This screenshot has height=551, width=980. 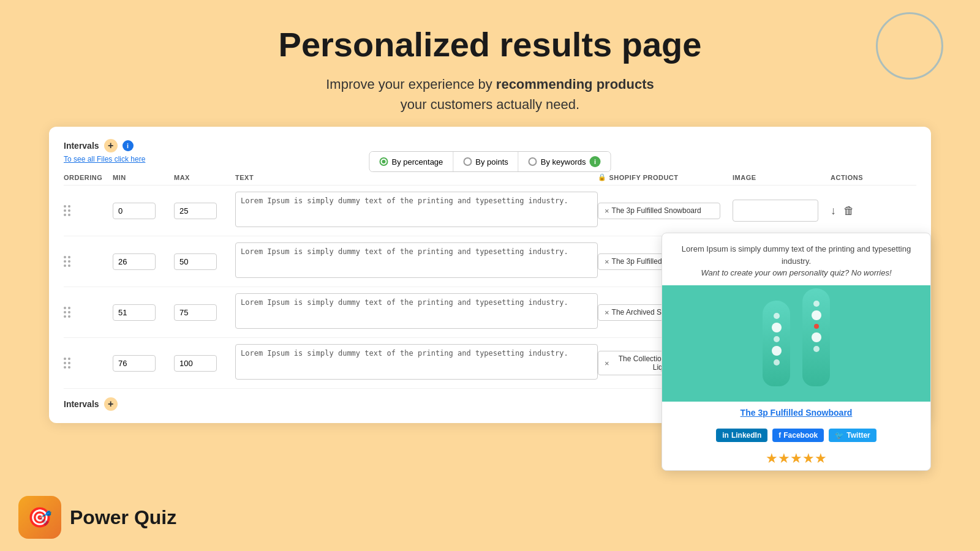 I want to click on col-max: MAX, so click(x=205, y=178).